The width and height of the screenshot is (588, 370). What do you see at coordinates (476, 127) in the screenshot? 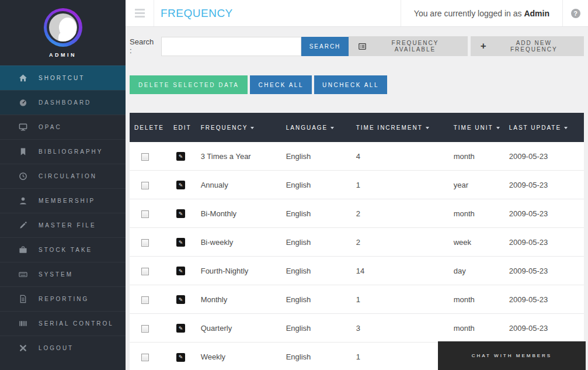
I see `column-header-time-unit: TIME UNIT` at bounding box center [476, 127].